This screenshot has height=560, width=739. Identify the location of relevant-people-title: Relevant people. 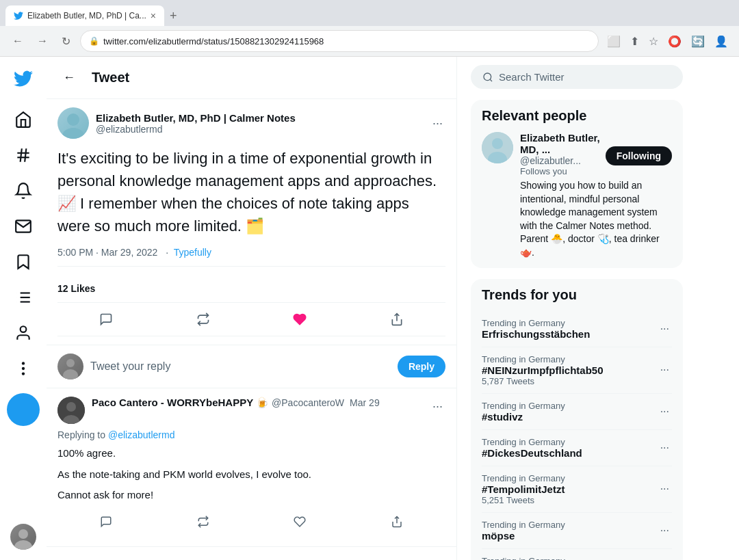
(577, 116).